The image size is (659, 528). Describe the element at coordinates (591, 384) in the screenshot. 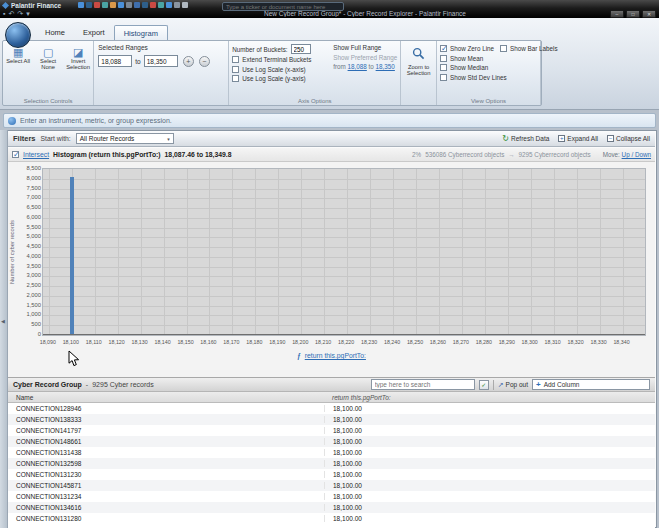

I see `add-column-button: + Add Column` at that location.